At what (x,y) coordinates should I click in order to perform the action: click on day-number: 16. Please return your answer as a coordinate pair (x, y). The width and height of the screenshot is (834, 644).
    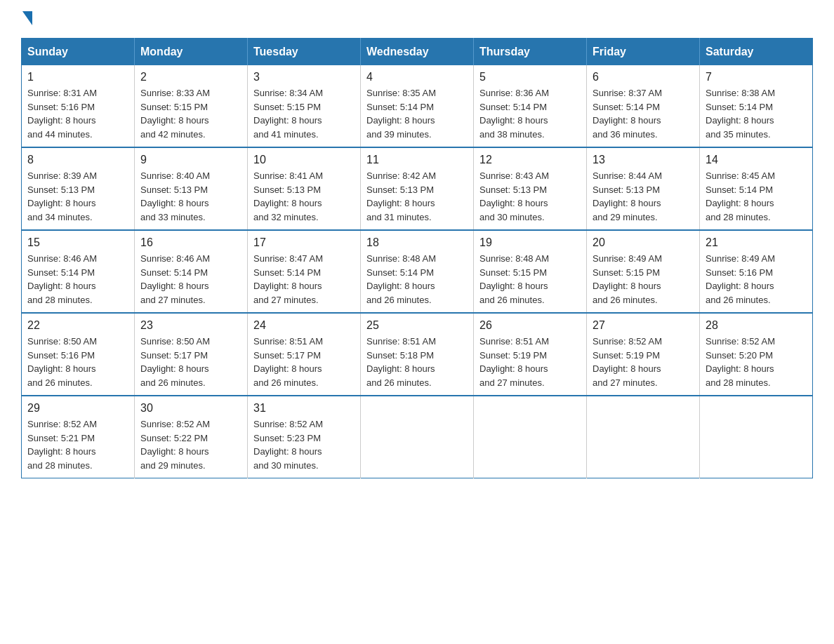
    Looking at the image, I should click on (191, 243).